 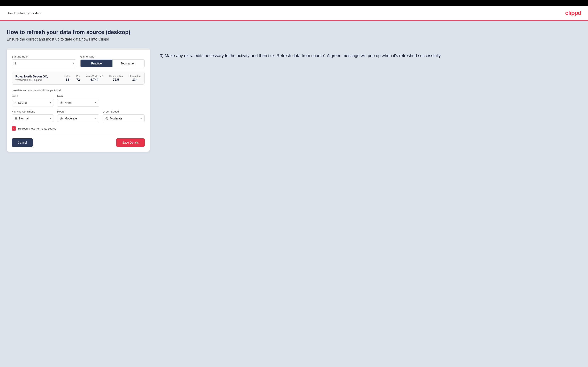 I want to click on fairway-select: ◉ Normal ▾, so click(x=33, y=118).